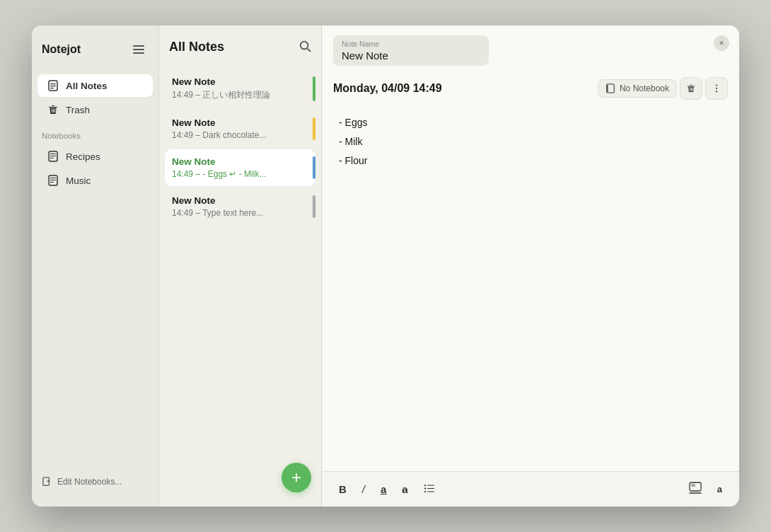 The image size is (771, 532). What do you see at coordinates (721, 43) in the screenshot?
I see `close-button: ×` at bounding box center [721, 43].